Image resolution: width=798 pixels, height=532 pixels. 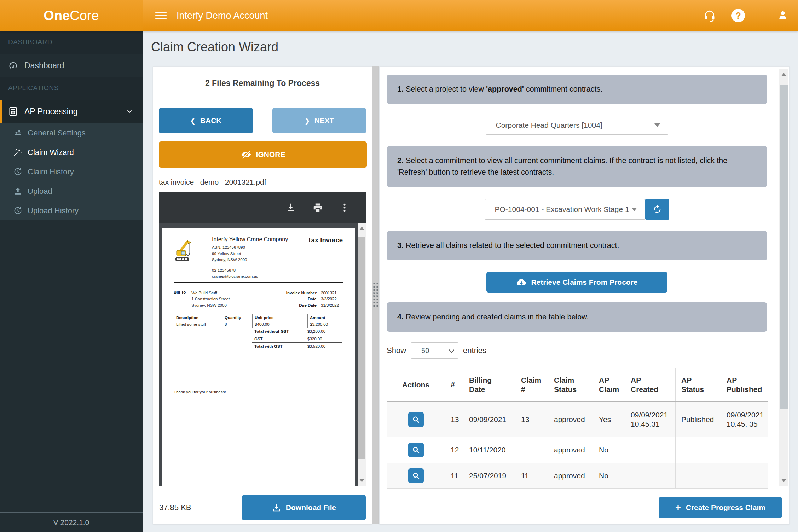 I want to click on bill-to-name: We Build Stuff, so click(x=210, y=293).